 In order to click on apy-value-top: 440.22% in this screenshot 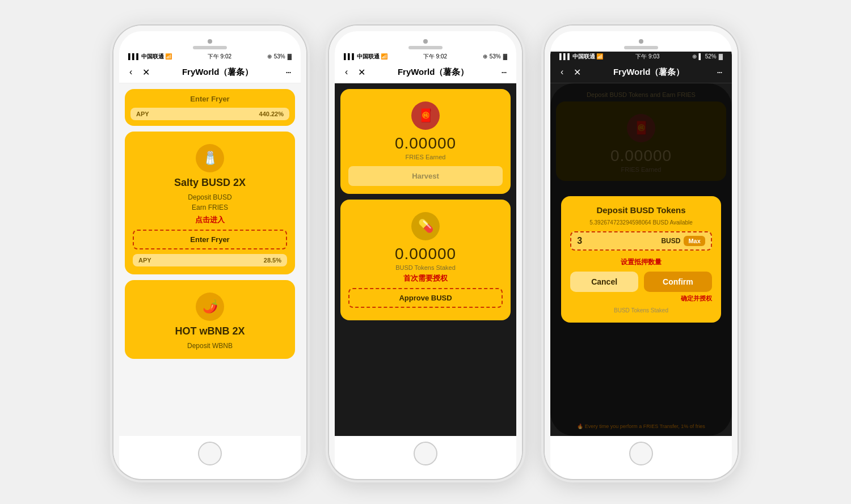, I will do `click(271, 114)`.